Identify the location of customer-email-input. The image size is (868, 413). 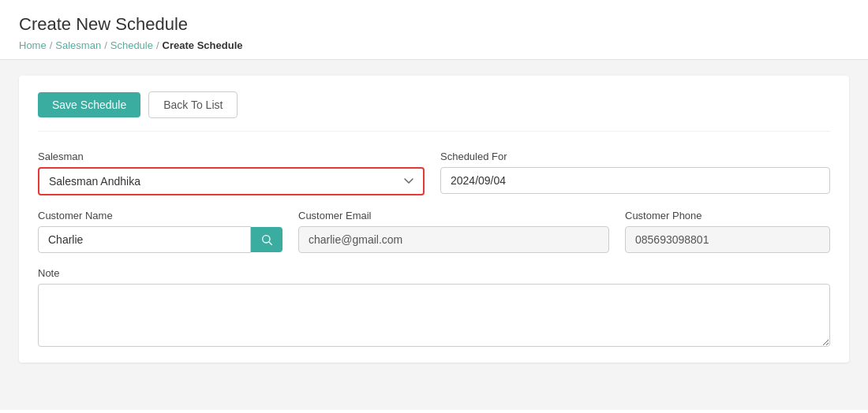
(454, 240).